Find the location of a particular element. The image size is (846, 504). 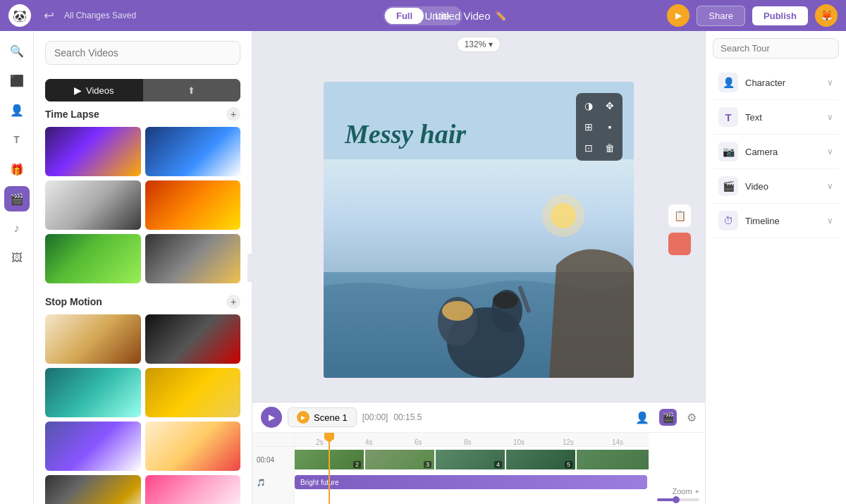

tour-item-video: 🎬 Video ∨ is located at coordinates (776, 186).